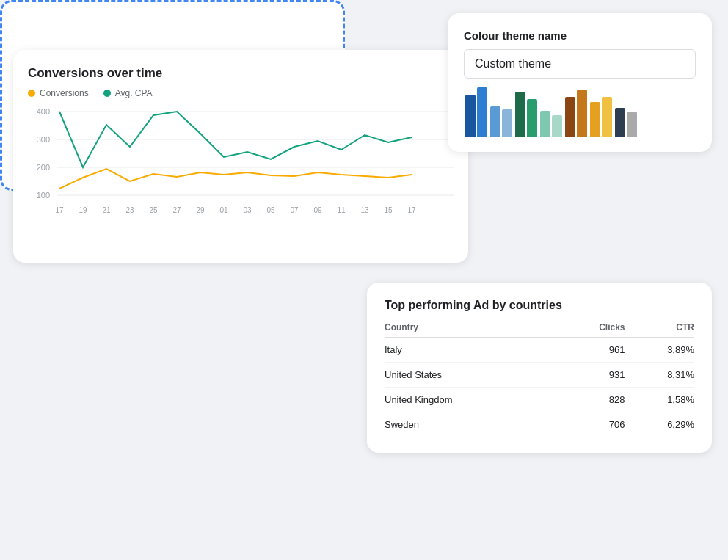 This screenshot has width=728, height=560. Describe the element at coordinates (388, 210) in the screenshot. I see `svg-text: 15` at that location.